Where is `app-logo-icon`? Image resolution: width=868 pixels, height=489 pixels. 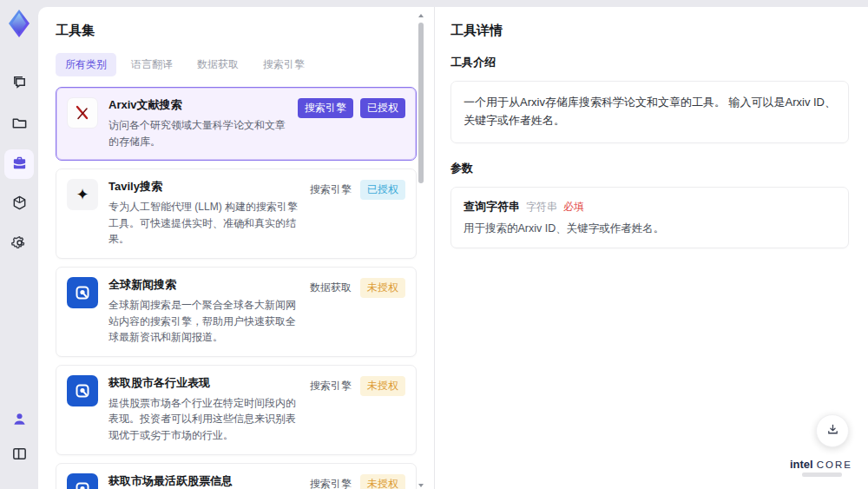 app-logo-icon is located at coordinates (19, 23).